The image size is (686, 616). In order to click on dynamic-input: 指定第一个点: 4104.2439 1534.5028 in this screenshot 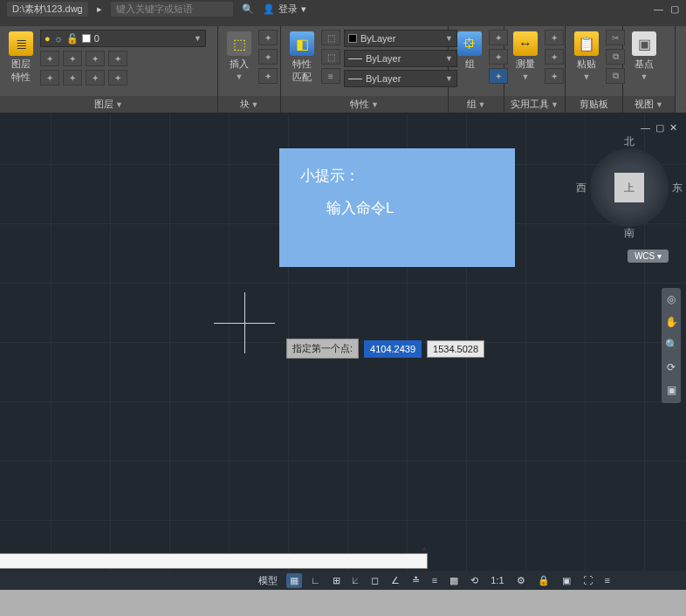, I will do `click(386, 349)`.